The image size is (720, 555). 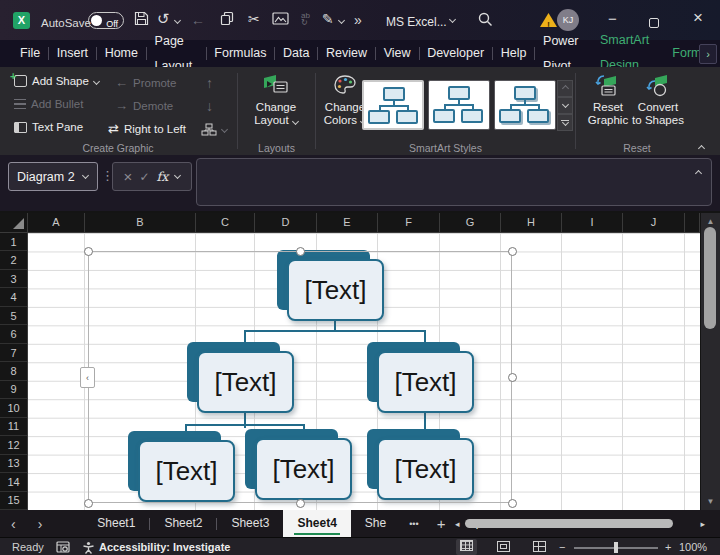 I want to click on ribbon-tab-home: Home, so click(x=122, y=54).